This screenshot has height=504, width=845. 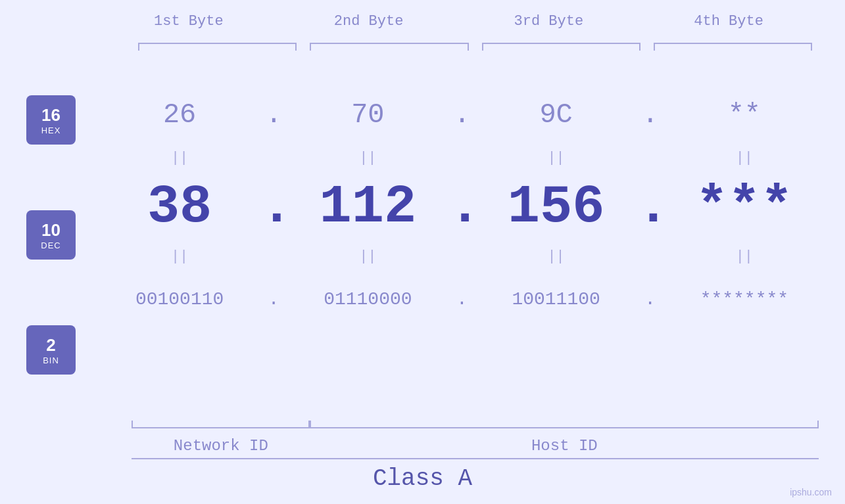 What do you see at coordinates (549, 21) in the screenshot?
I see `byte3-header: 3rd Byte` at bounding box center [549, 21].